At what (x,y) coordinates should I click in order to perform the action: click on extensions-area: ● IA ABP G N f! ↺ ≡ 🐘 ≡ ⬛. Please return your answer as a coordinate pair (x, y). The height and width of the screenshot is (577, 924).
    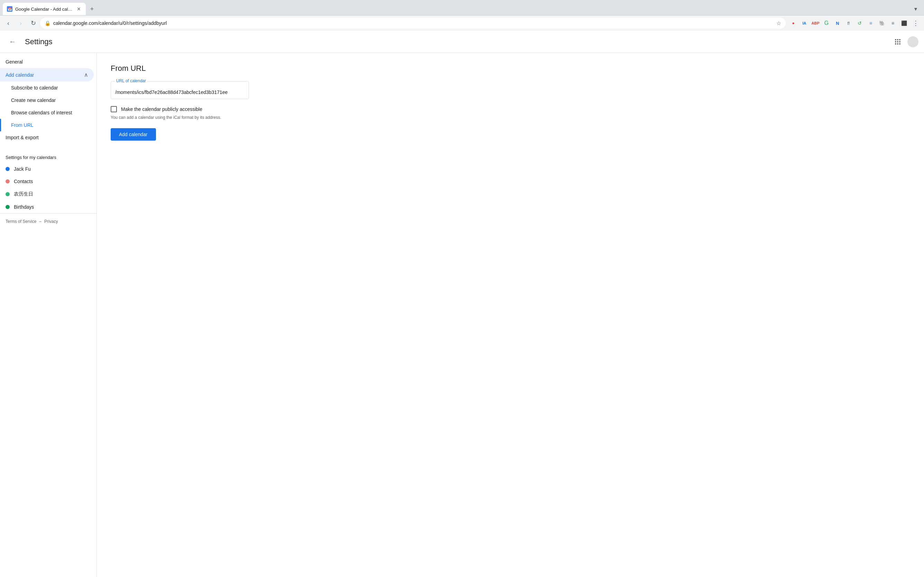
    Looking at the image, I should click on (848, 23).